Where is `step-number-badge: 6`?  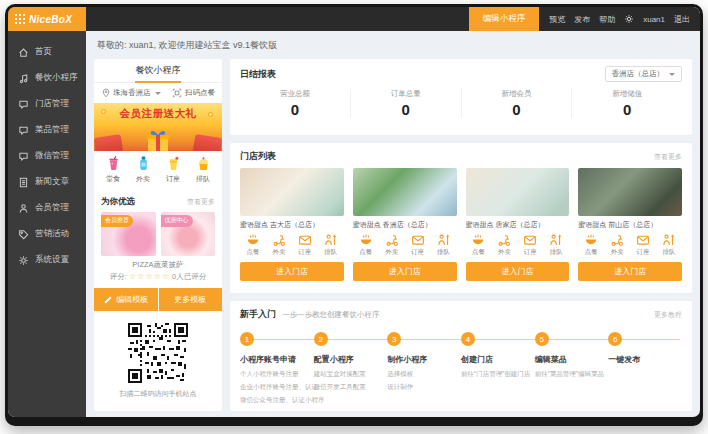
step-number-badge: 6 is located at coordinates (615, 339).